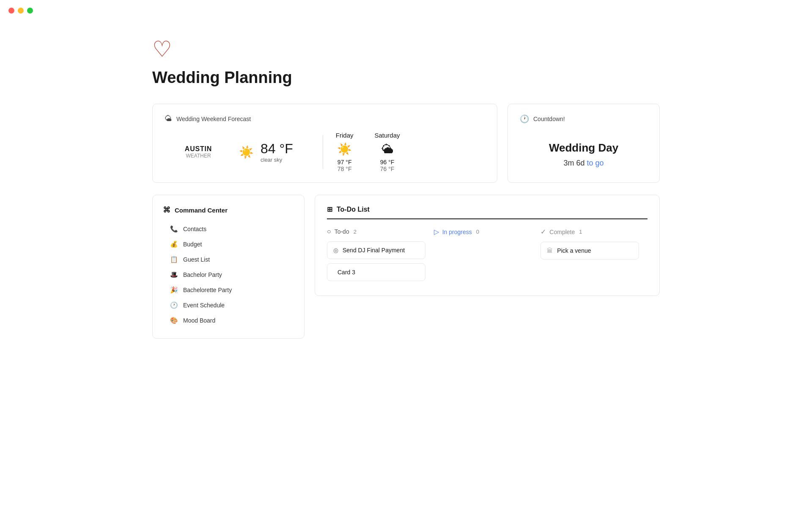 The width and height of the screenshot is (812, 508). Describe the element at coordinates (11, 11) in the screenshot. I see `close-button` at that location.